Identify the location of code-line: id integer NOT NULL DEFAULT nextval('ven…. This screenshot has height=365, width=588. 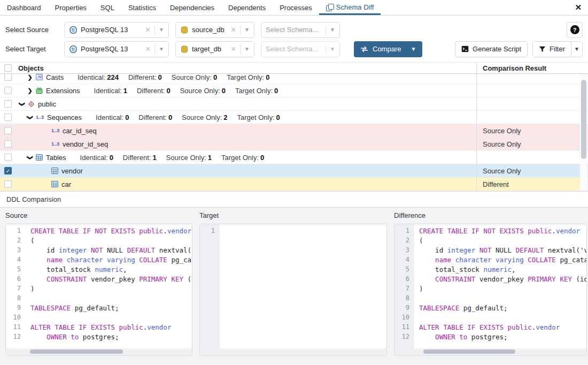
(502, 251).